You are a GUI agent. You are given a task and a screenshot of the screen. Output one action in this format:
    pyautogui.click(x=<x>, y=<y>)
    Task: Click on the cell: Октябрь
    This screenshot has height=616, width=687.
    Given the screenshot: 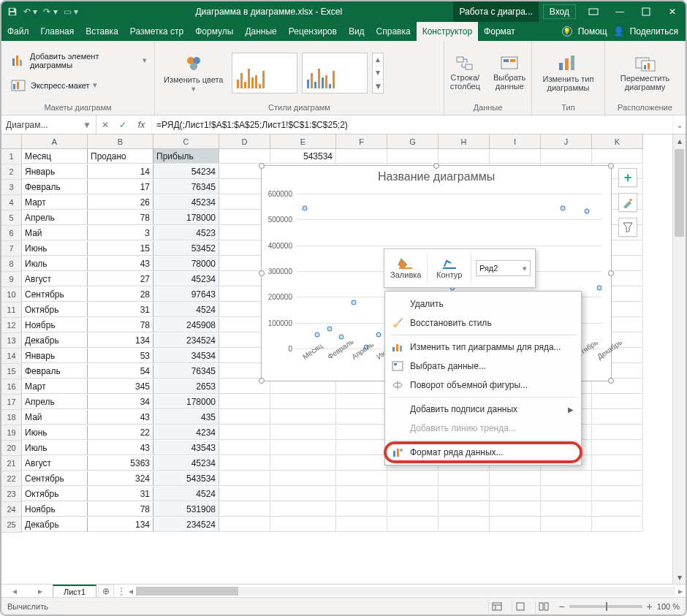 What is the action you would take?
    pyautogui.click(x=55, y=494)
    